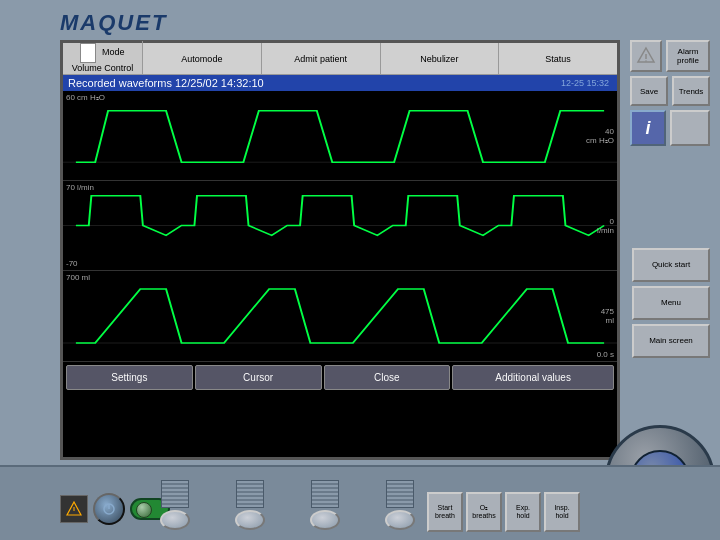  Describe the element at coordinates (648, 128) in the screenshot. I see `info-button: i` at that location.